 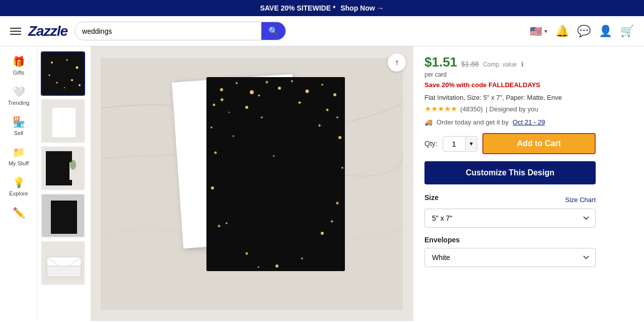 What do you see at coordinates (510, 200) in the screenshot?
I see `size-row: Size Size Chart` at bounding box center [510, 200].